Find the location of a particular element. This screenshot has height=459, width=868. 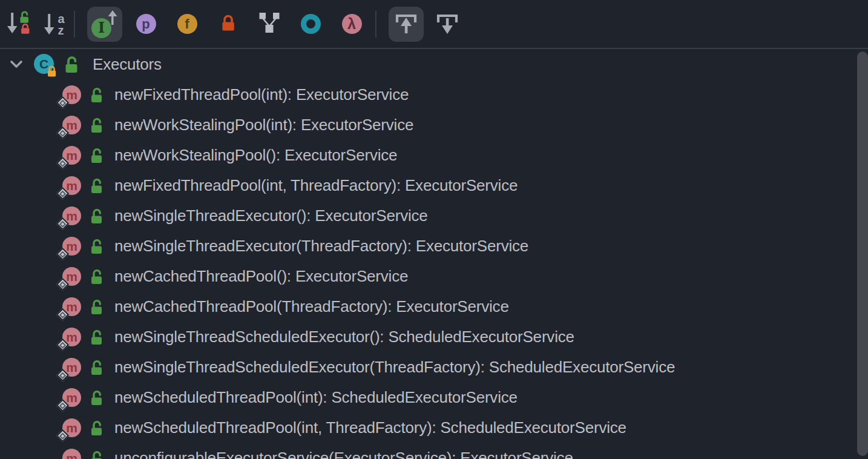

method-signature-label: newSingleThreadExecutor(): ExecutorServi… is located at coordinates (271, 216).